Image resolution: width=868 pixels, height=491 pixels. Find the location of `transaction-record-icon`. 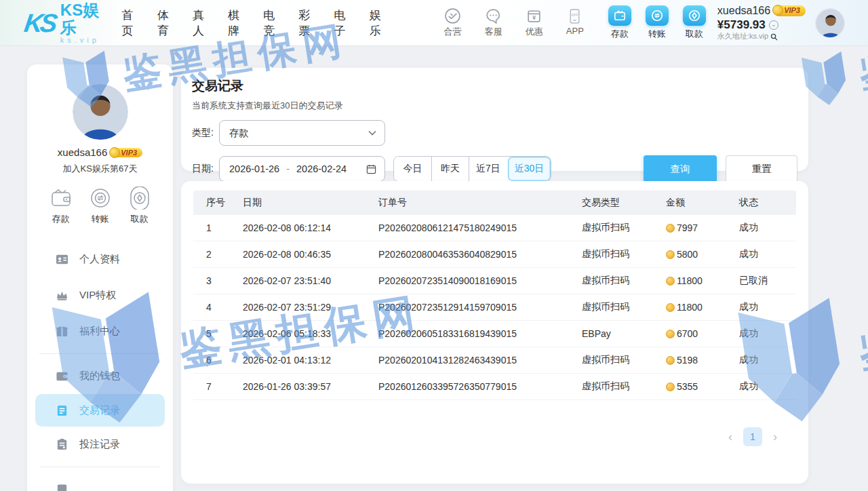

transaction-record-icon is located at coordinates (62, 411).